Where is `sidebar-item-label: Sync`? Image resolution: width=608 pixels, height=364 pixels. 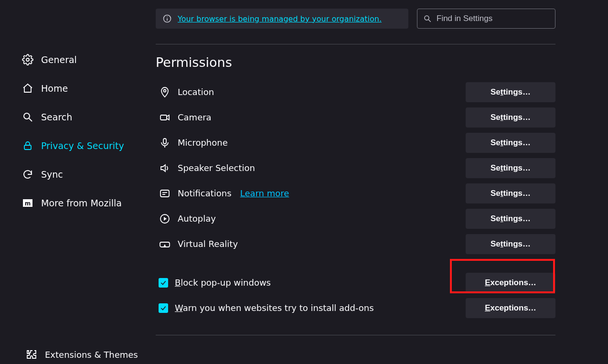 sidebar-item-label: Sync is located at coordinates (52, 174).